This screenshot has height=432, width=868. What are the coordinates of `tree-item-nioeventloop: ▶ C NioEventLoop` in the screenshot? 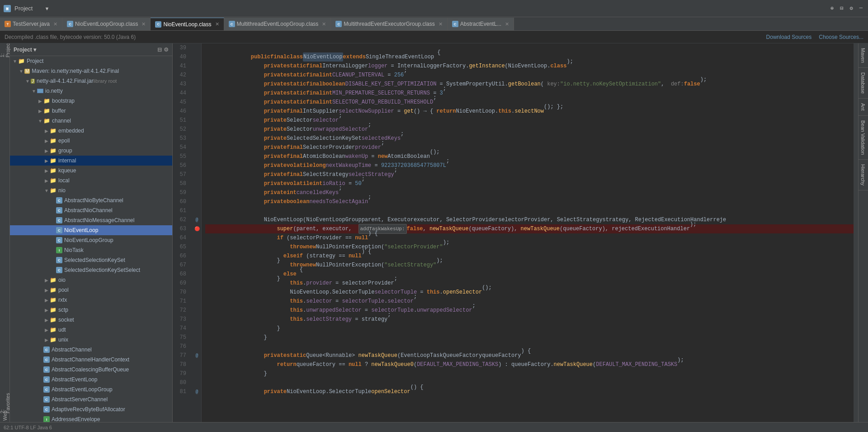 It's located at (91, 230).